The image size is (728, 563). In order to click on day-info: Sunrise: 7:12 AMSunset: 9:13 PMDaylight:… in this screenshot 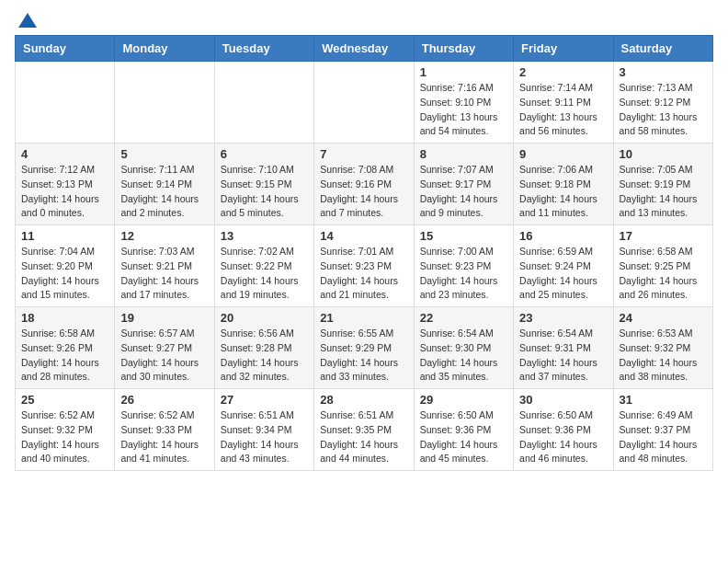, I will do `click(64, 191)`.